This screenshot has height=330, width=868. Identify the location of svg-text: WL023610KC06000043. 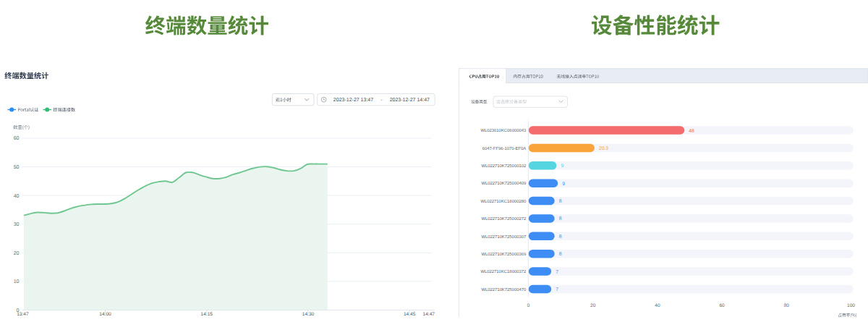
(503, 130).